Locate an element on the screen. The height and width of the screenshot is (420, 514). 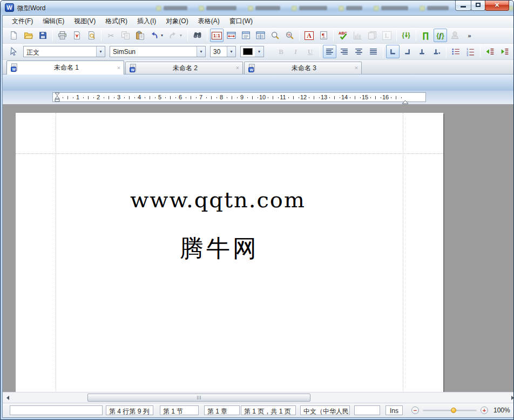
formatting-marks-button: ¶ is located at coordinates (324, 36).